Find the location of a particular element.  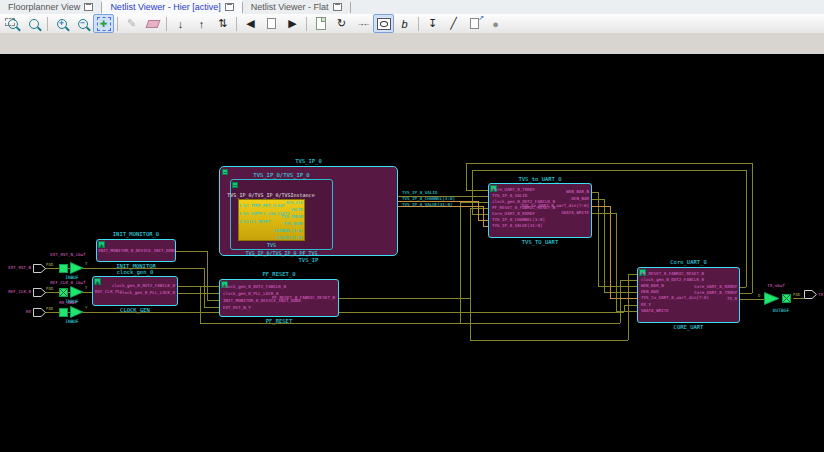

tab-label: Netlist Viewer - Flat is located at coordinates (290, 7).